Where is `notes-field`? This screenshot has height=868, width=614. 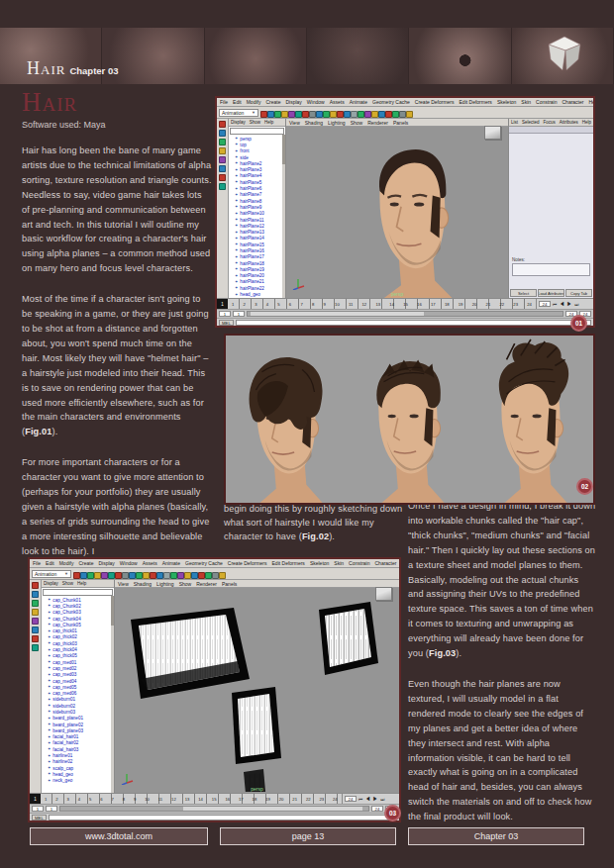
notes-field is located at coordinates (551, 269).